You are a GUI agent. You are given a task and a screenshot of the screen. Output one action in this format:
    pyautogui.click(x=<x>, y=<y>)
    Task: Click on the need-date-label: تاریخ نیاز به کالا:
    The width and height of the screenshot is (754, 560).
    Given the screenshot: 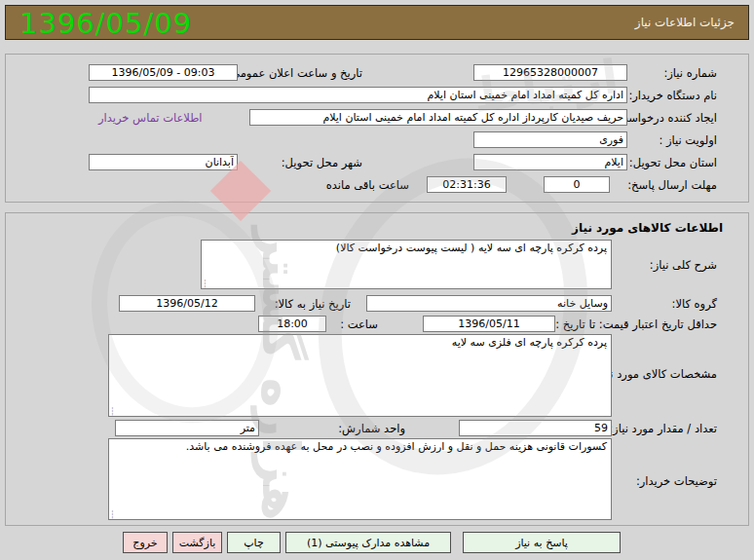 What is the action you would take?
    pyautogui.click(x=313, y=304)
    